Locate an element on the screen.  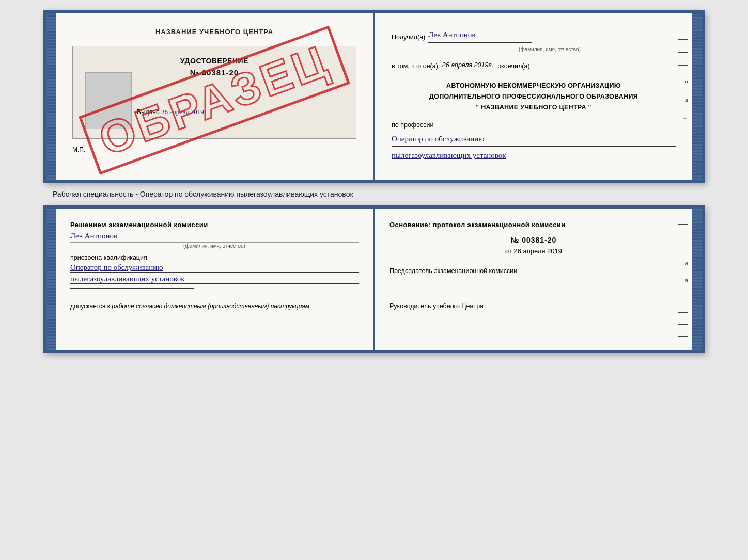
margin-label-arrow: ← is located at coordinates (685, 118).